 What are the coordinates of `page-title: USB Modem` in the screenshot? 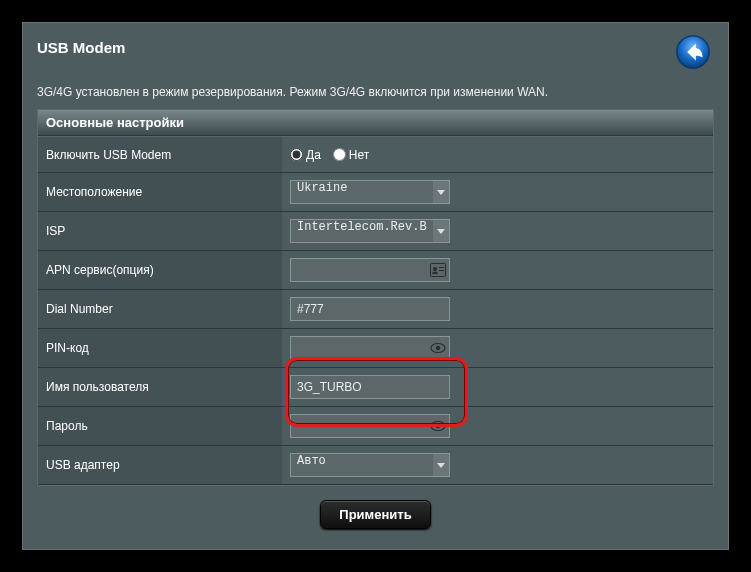 It's located at (376, 46).